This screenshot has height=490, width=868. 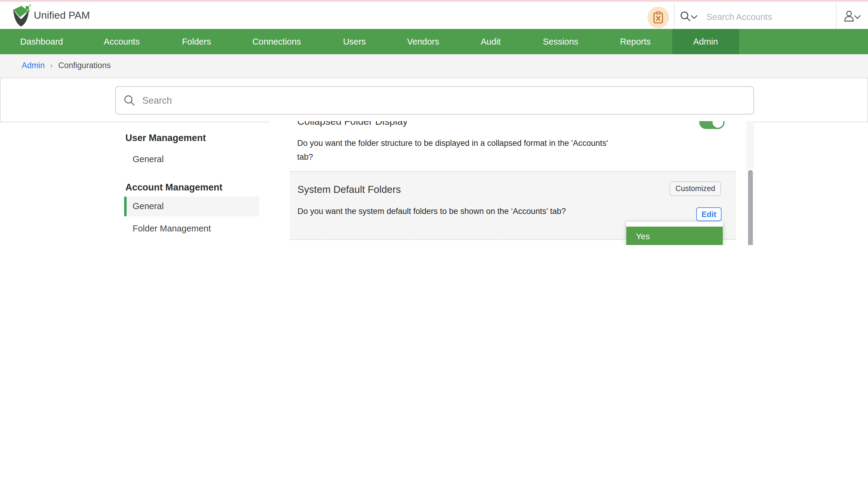 What do you see at coordinates (192, 160) in the screenshot?
I see `sidebar-item-um-general: General` at bounding box center [192, 160].